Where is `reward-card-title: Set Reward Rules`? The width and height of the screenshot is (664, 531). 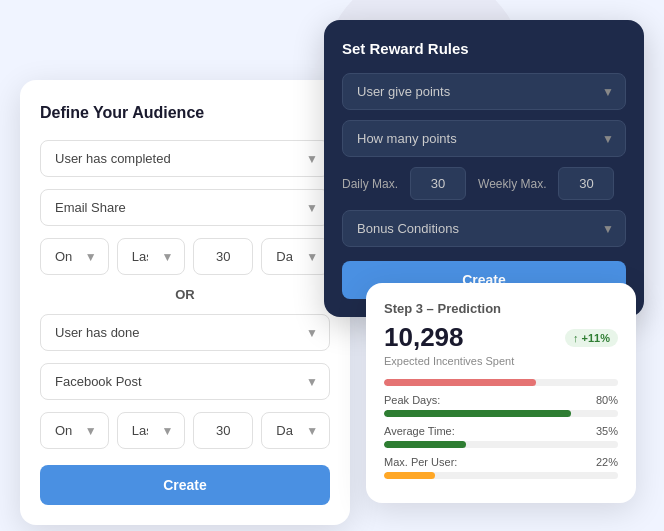
reward-card-title: Set Reward Rules is located at coordinates (484, 48).